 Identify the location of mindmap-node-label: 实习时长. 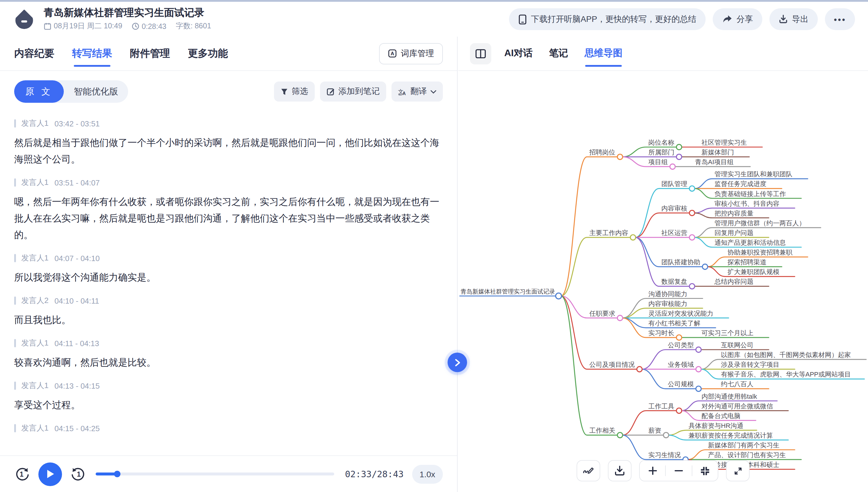
(661, 333).